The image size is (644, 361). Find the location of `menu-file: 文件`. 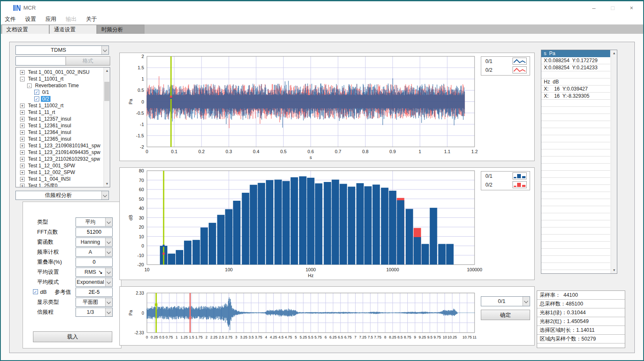

menu-file: 文件 is located at coordinates (10, 19).